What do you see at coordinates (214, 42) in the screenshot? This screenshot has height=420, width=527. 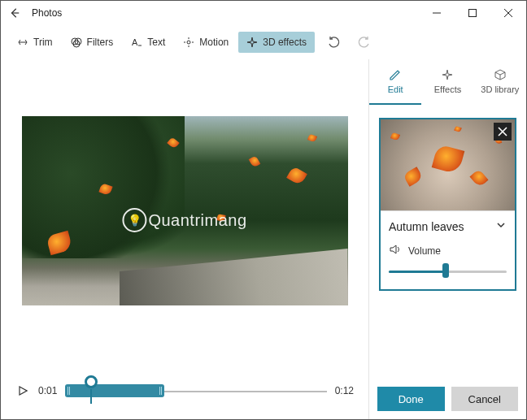 I see `motion-label: Motion` at bounding box center [214, 42].